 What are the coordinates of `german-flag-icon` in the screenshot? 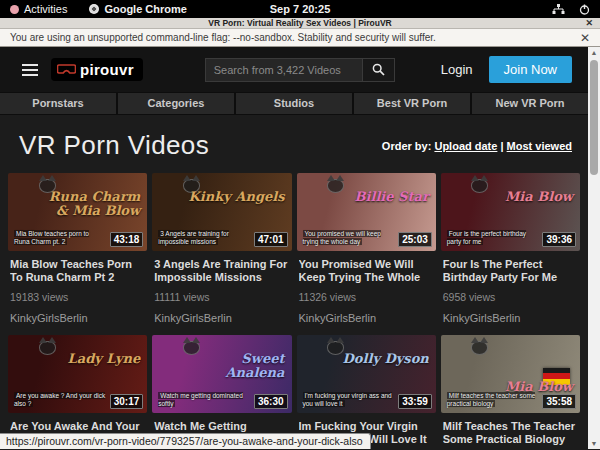 It's located at (556, 376).